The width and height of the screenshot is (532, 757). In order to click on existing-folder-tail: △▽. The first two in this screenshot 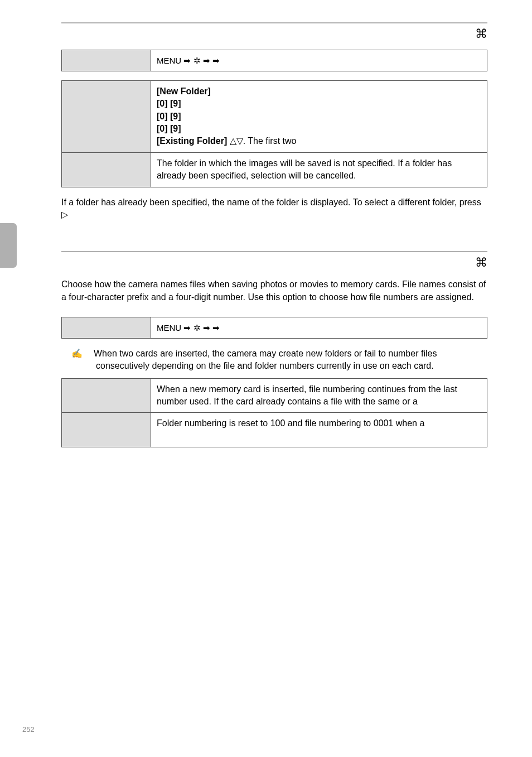, I will do `click(262, 141)`.